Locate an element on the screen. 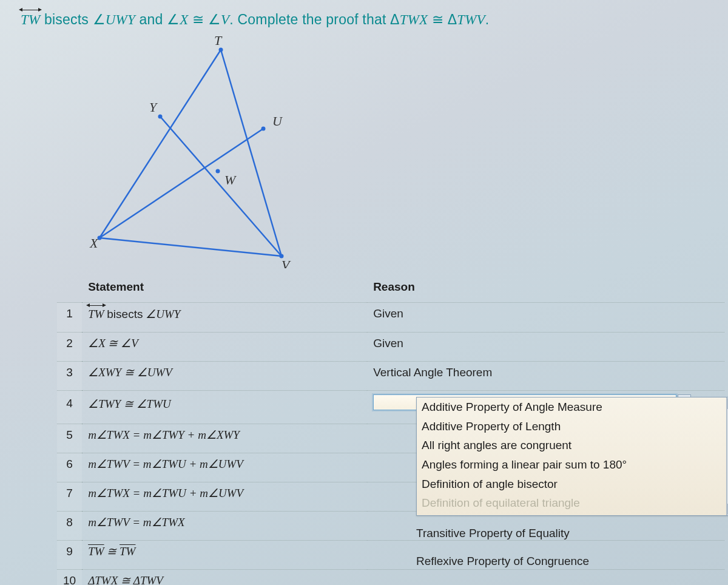 This screenshot has width=728, height=585. table-row: 10 ΔTWX ≅ ΔTWV is located at coordinates (391, 578).